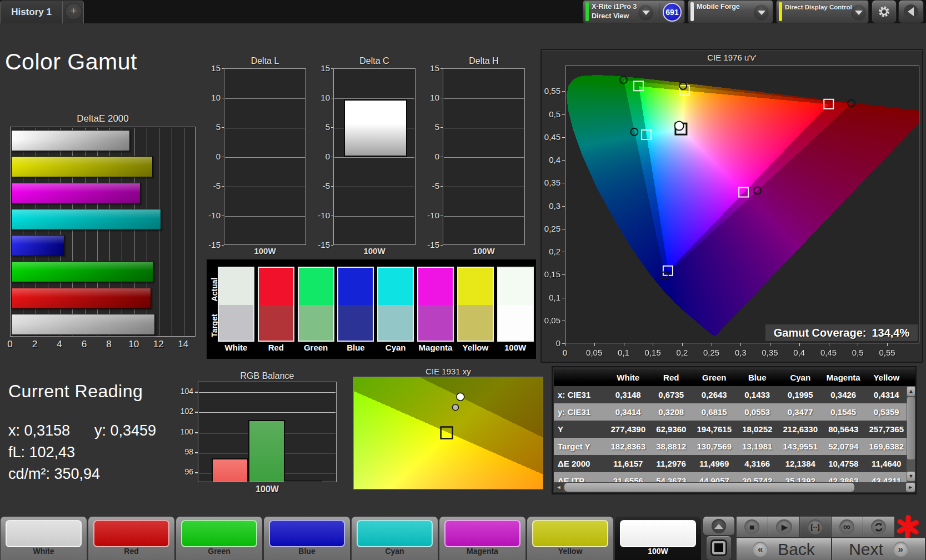  What do you see at coordinates (219, 538) in the screenshot?
I see `pattern-button-green: Green` at bounding box center [219, 538].